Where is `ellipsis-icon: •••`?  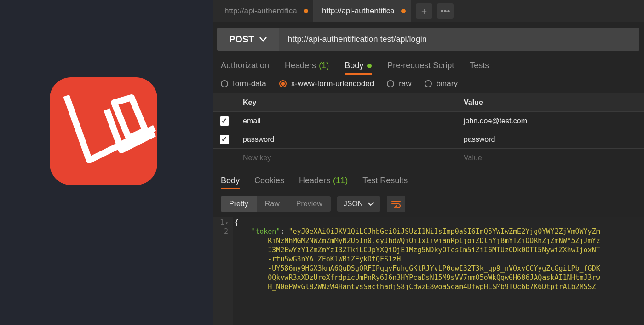 ellipsis-icon: ••• is located at coordinates (445, 11).